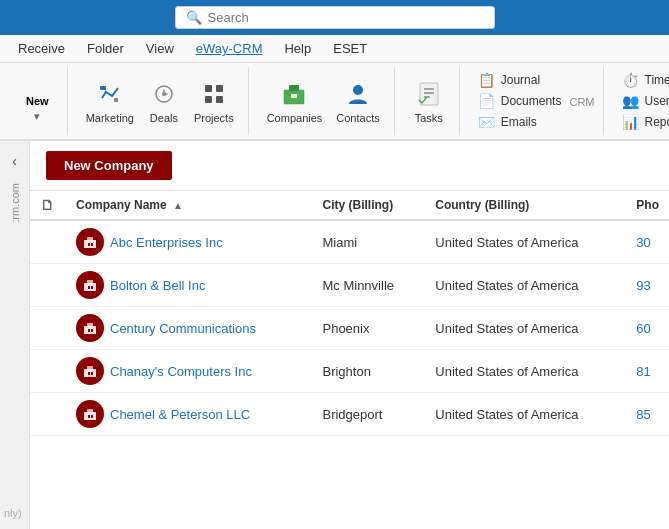  I want to click on table-row: Chemel & Peterson LLC Bridgeport United …, so click(350, 414).